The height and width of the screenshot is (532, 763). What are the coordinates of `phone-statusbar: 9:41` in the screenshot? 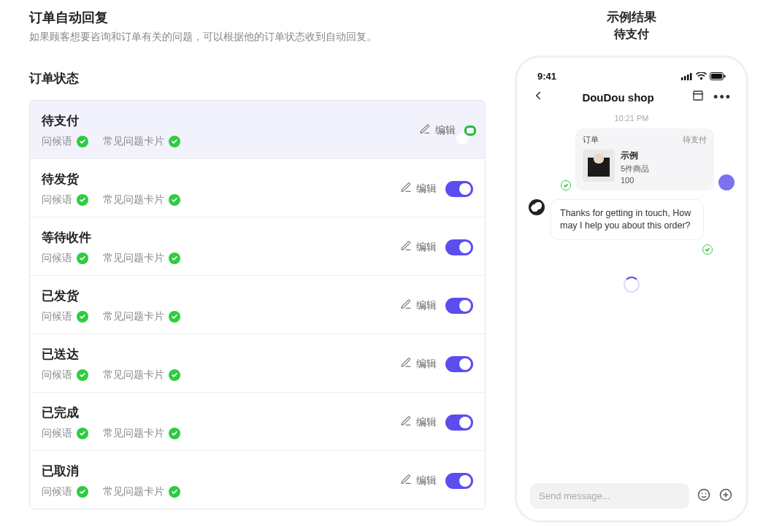 It's located at (632, 77).